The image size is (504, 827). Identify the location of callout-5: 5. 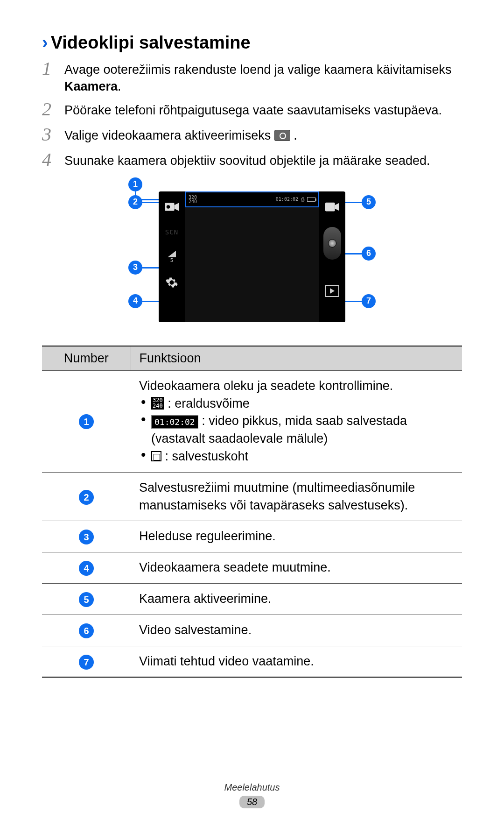
(369, 202).